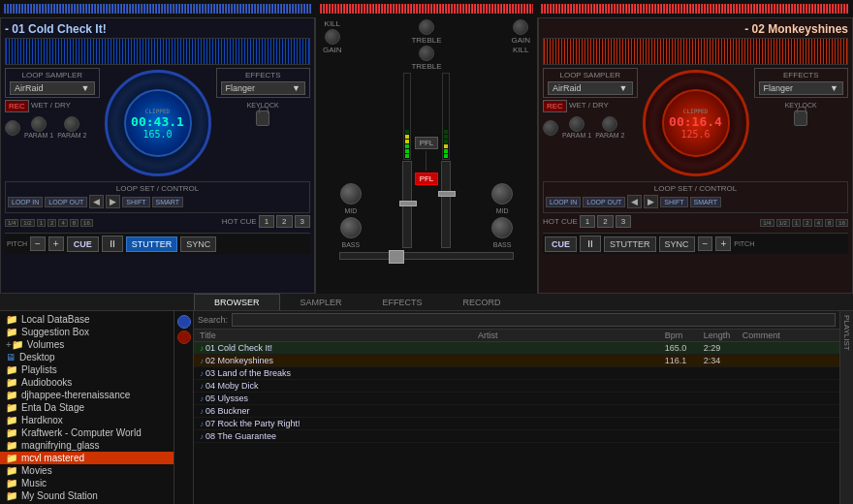 This screenshot has width=853, height=504. What do you see at coordinates (403, 302) in the screenshot?
I see `tab-effects: EFFECTS` at bounding box center [403, 302].